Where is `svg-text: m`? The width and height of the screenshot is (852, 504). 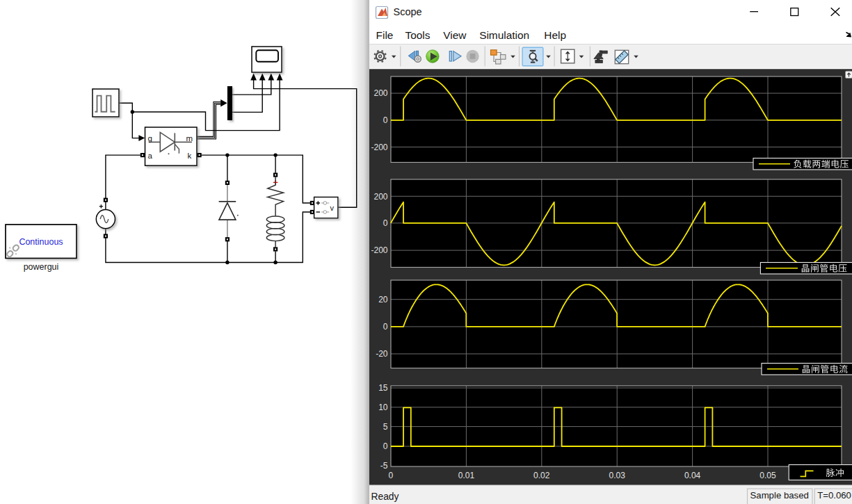 svg-text: m is located at coordinates (190, 138).